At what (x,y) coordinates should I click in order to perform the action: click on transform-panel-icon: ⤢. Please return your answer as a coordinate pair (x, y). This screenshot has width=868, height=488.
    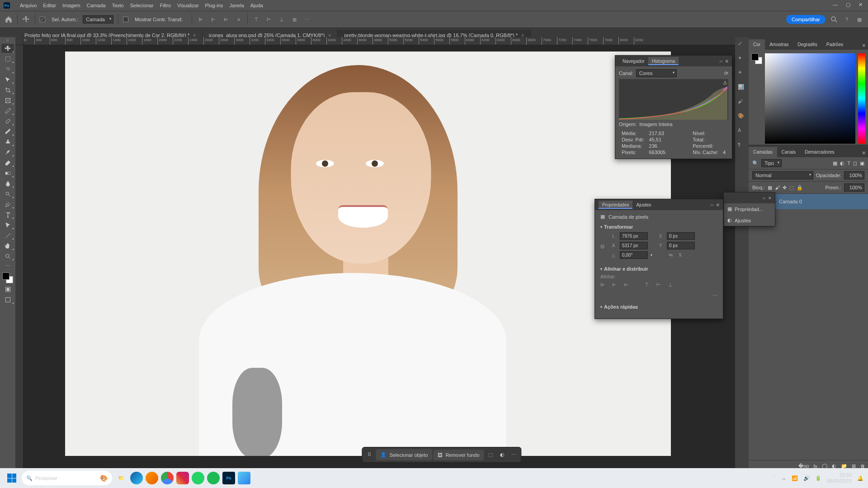
    Looking at the image, I should click on (742, 45).